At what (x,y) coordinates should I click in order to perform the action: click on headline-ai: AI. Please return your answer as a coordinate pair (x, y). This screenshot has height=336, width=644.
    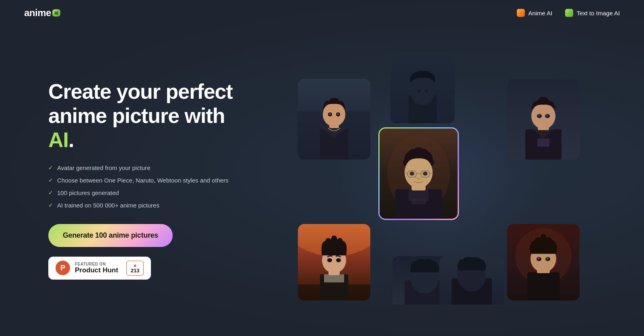
    Looking at the image, I should click on (58, 140).